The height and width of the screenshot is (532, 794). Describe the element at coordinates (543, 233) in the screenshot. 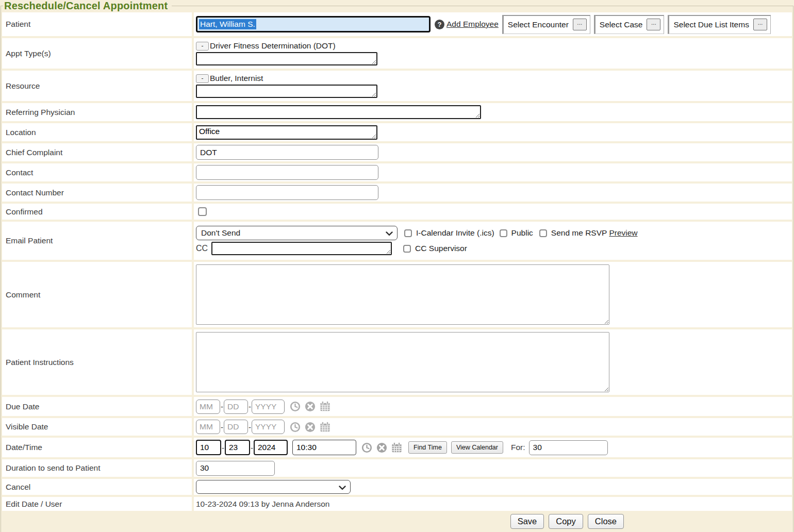

I see `send-me-rsvp-checkbox` at that location.